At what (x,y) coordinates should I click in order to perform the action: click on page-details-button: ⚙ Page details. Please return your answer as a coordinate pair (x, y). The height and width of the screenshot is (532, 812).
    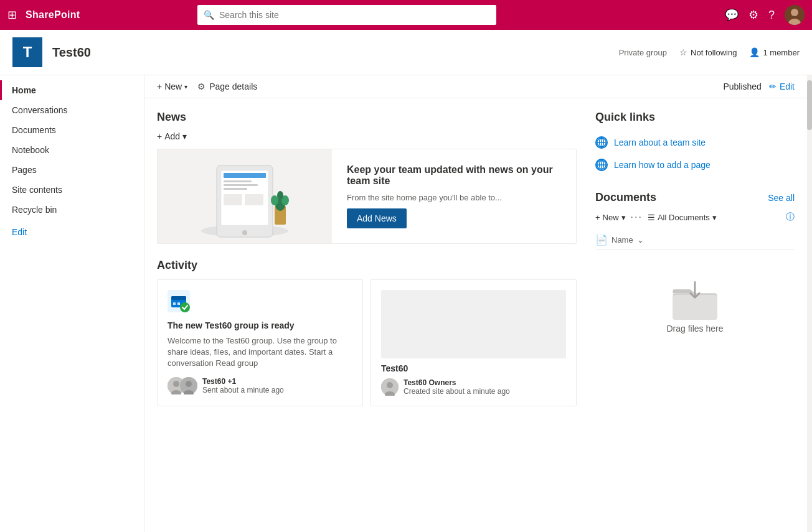
    Looking at the image, I should click on (227, 86).